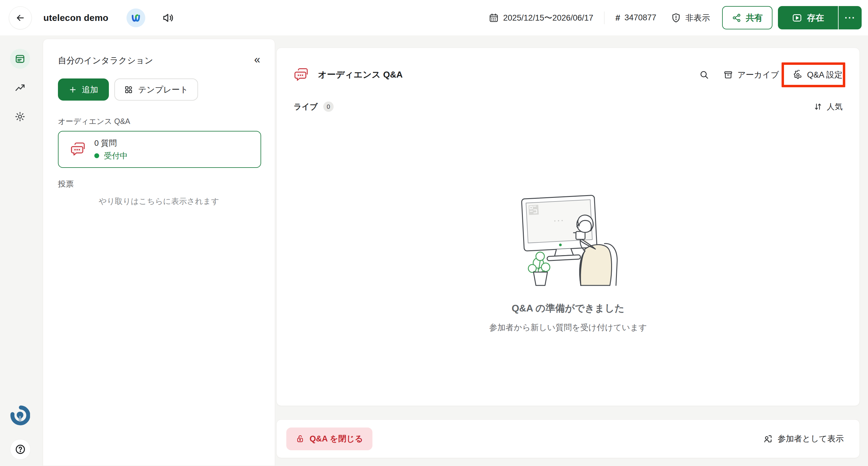  I want to click on page-title: utelecon demo, so click(76, 18).